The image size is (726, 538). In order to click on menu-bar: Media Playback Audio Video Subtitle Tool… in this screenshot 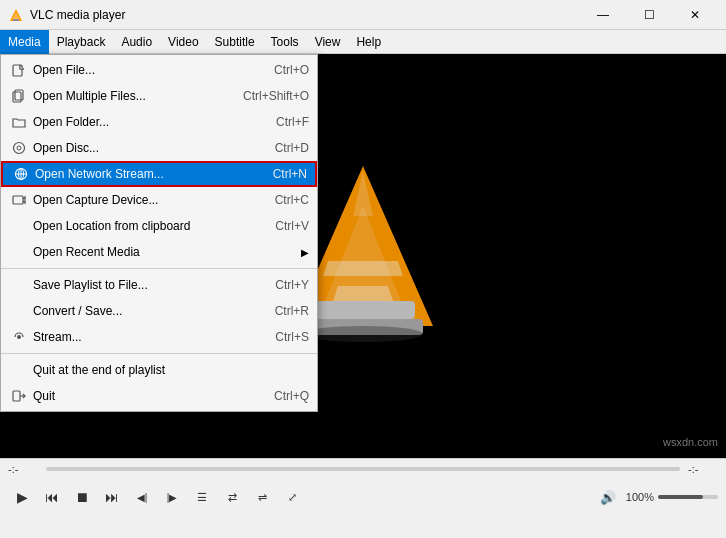, I will do `click(363, 42)`.